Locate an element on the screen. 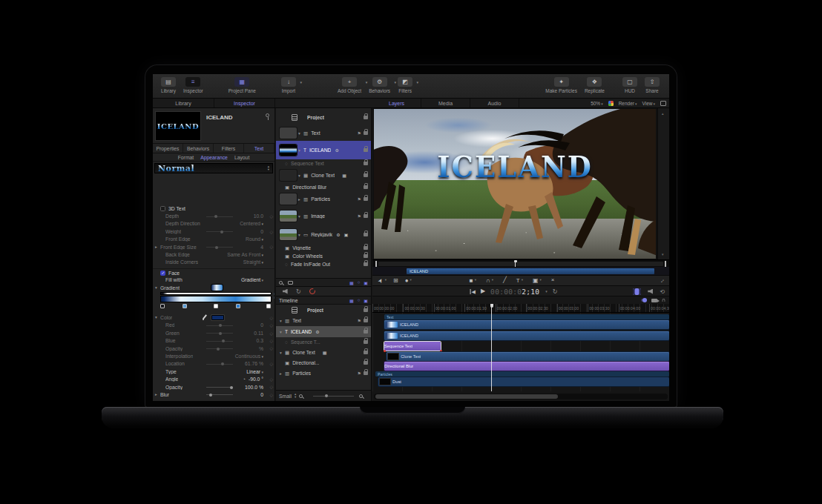  gradient-preset-icon is located at coordinates (217, 288).